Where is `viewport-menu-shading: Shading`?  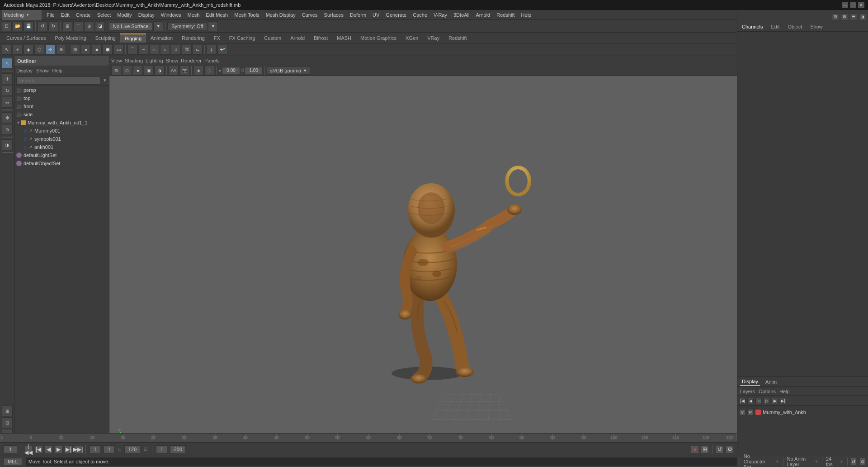 viewport-menu-shading: Shading is located at coordinates (134, 61).